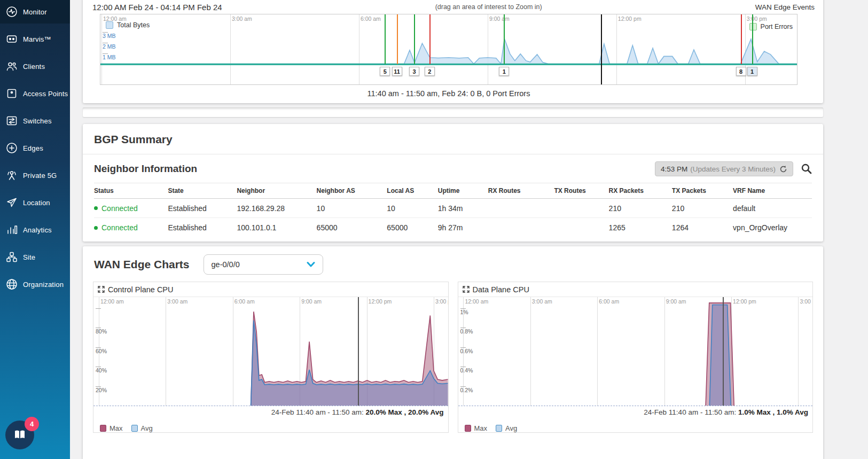  I want to click on collapsed-panel-strip, so click(453, 112).